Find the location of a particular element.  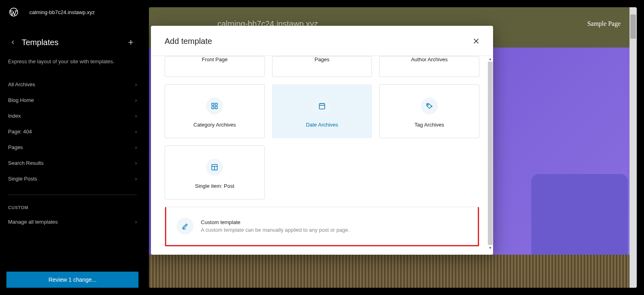

template-card-date-archives: Date Archives is located at coordinates (322, 111).